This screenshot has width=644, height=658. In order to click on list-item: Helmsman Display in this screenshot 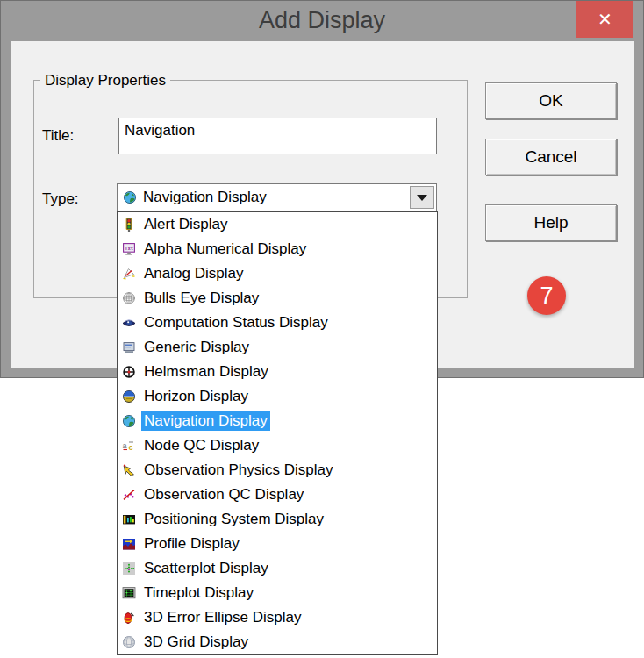, I will do `click(277, 372)`.